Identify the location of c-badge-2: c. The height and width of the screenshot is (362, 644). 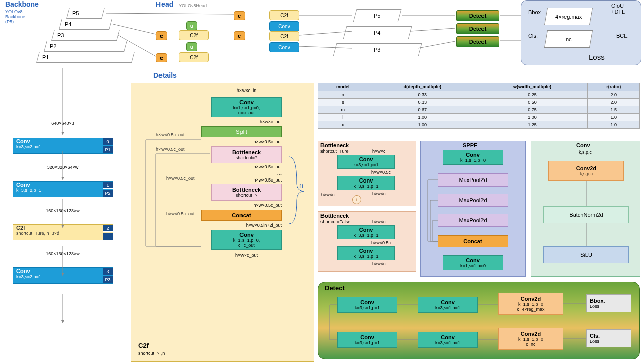
(162, 36).